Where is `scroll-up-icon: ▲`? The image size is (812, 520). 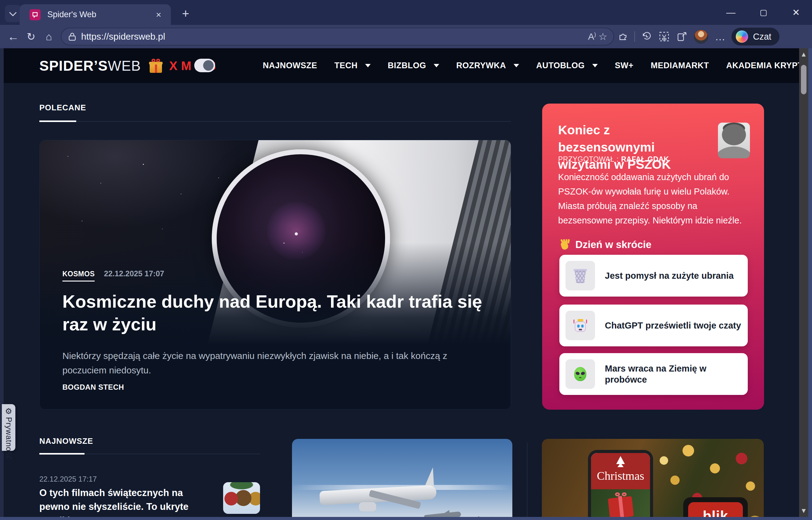
scroll-up-icon: ▲ is located at coordinates (804, 54).